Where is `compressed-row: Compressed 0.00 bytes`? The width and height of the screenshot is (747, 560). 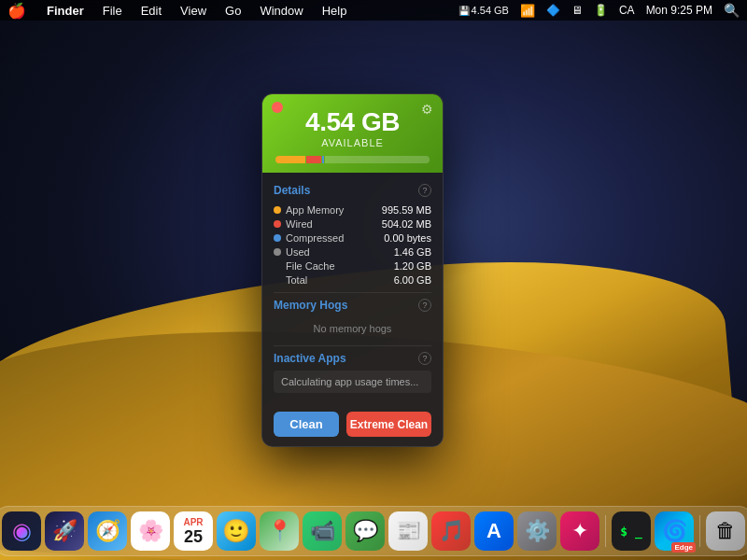
compressed-row: Compressed 0.00 bytes is located at coordinates (353, 237).